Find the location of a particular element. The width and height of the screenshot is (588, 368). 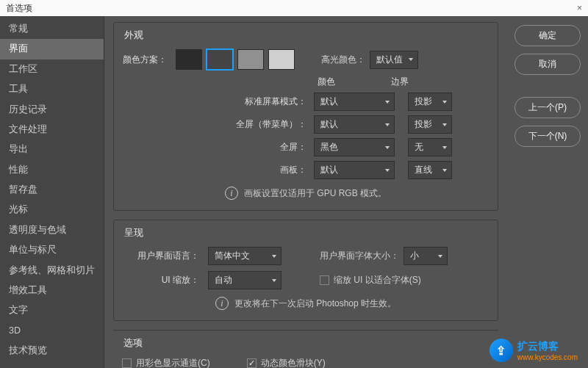

sidebar-item: 工具 is located at coordinates (51, 90).